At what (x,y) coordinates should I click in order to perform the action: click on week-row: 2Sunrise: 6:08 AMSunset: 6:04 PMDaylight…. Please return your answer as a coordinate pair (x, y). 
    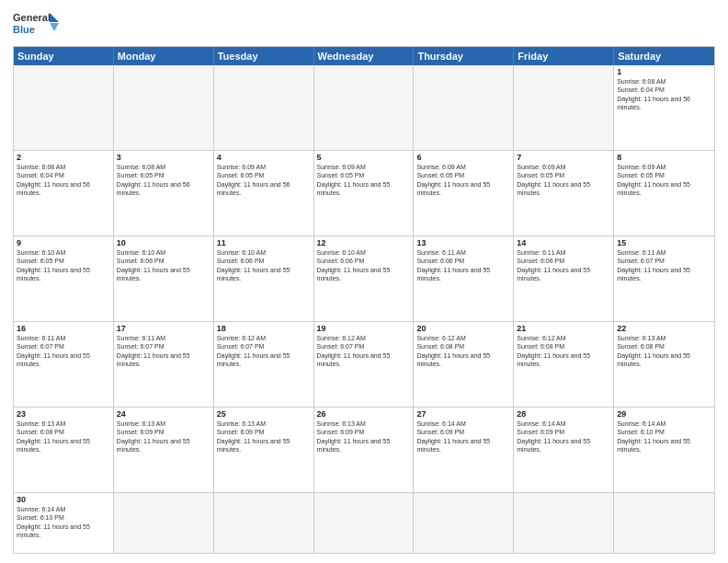
    Looking at the image, I should click on (364, 193).